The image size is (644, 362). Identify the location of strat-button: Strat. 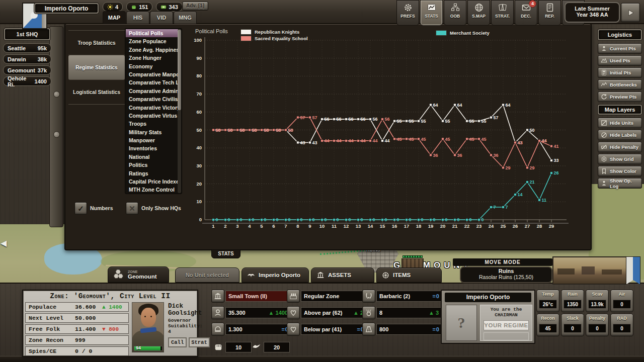
(199, 342).